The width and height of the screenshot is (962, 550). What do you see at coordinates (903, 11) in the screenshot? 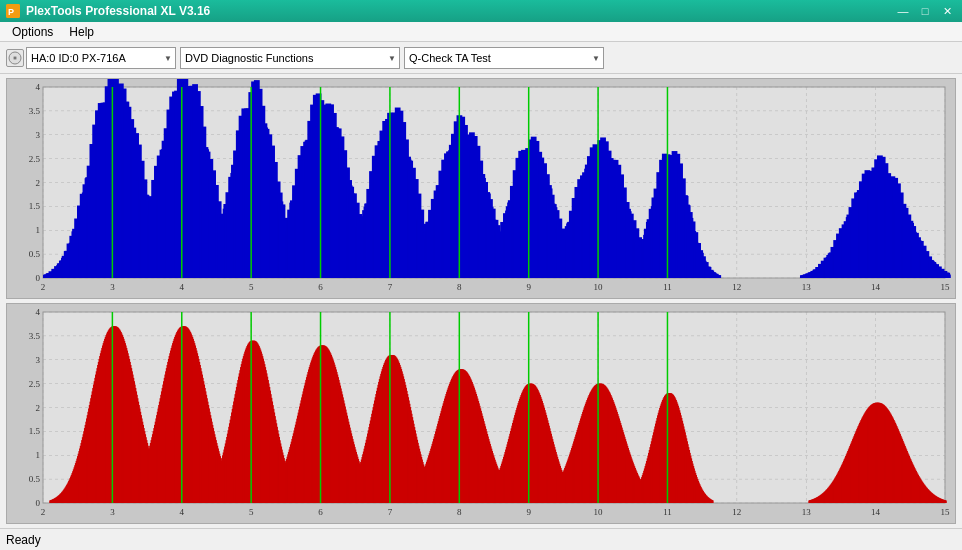
I see `minimize-button: —` at bounding box center [903, 11].